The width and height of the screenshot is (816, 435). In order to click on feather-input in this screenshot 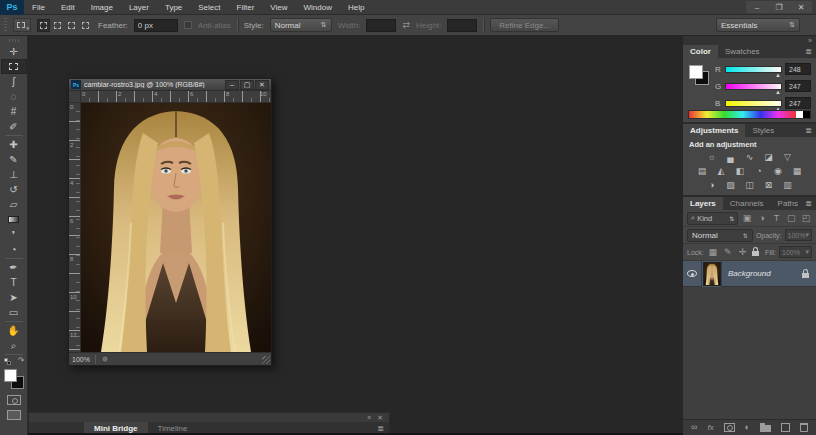, I will do `click(156, 26)`.